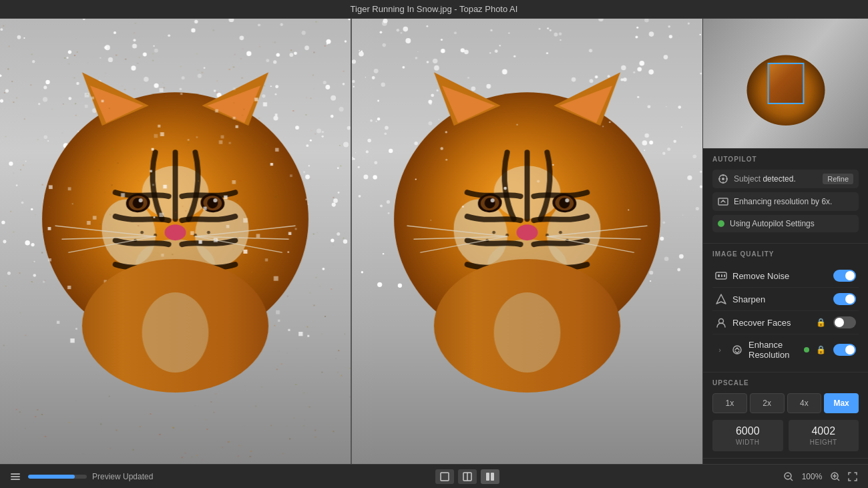 Image resolution: width=868 pixels, height=488 pixels. What do you see at coordinates (434, 9) in the screenshot?
I see `window-title: Tiger Running In Snow.jpg - Topaz Photo …` at bounding box center [434, 9].